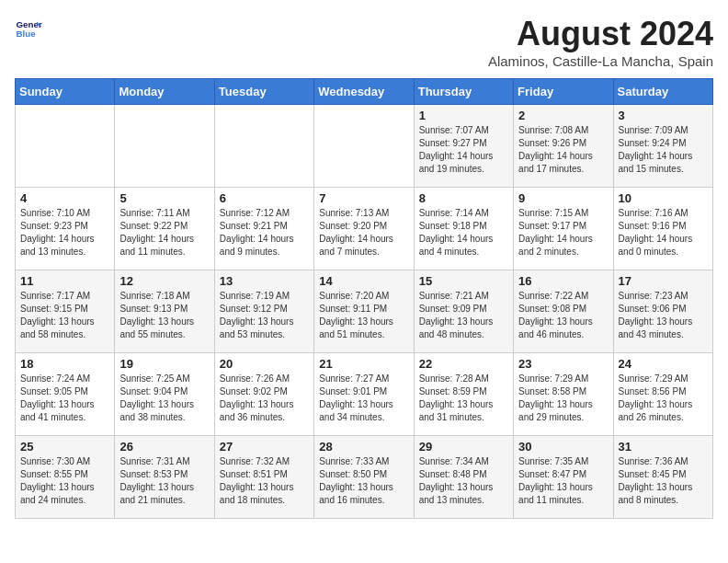 The width and height of the screenshot is (728, 563). I want to click on day-number: 12, so click(164, 282).